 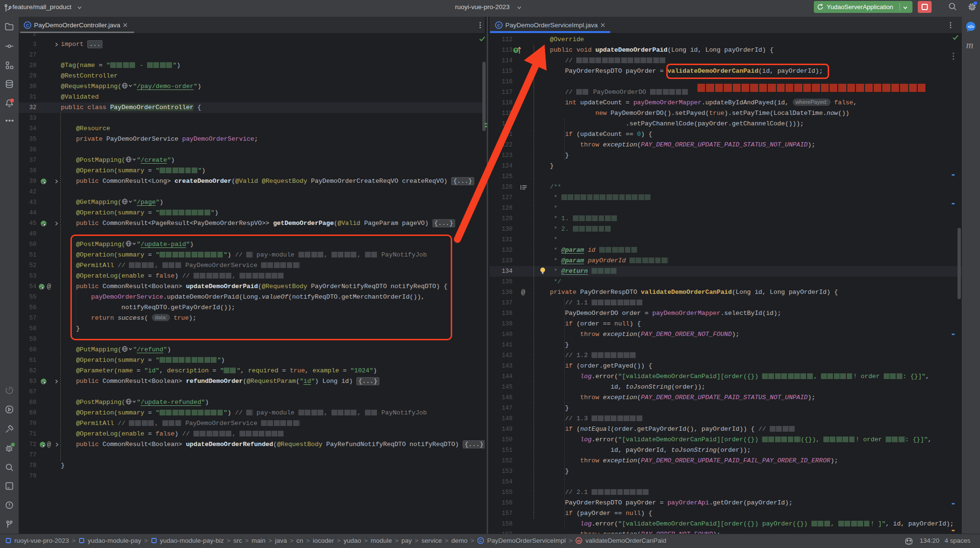 What do you see at coordinates (481, 541) in the screenshot?
I see `svg-text: C` at bounding box center [481, 541].